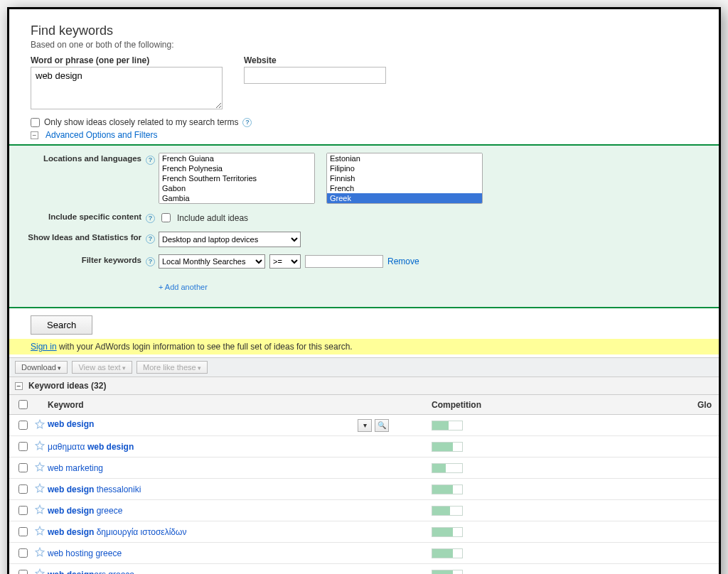  What do you see at coordinates (364, 511) in the screenshot?
I see `table-row: web design greece` at bounding box center [364, 511].